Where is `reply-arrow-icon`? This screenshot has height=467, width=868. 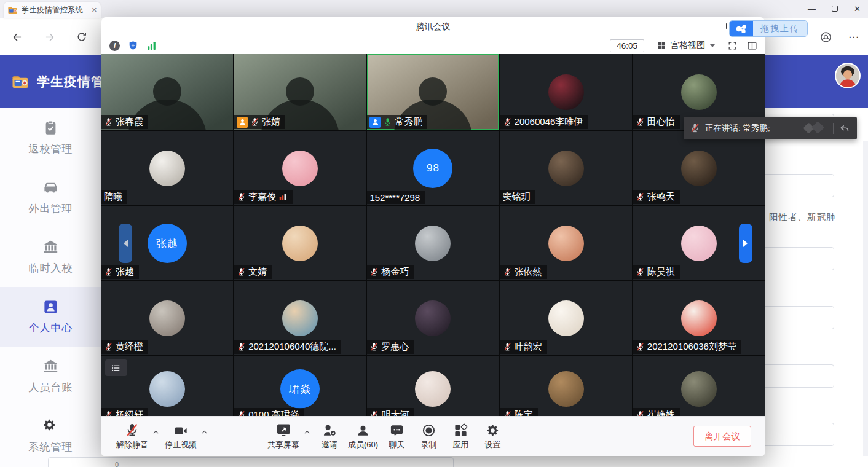
reply-arrow-icon is located at coordinates (845, 128).